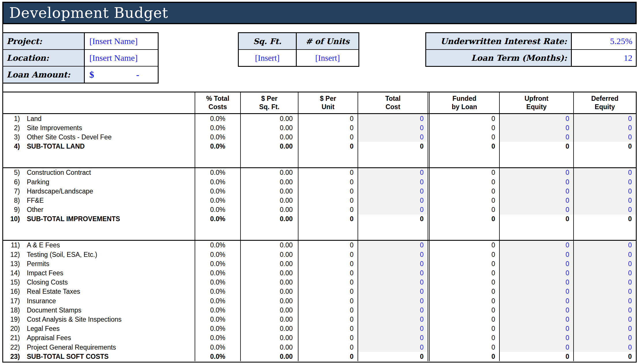 This screenshot has width=639, height=364. Describe the element at coordinates (12, 182) in the screenshot. I see `item-number: 6)` at that location.